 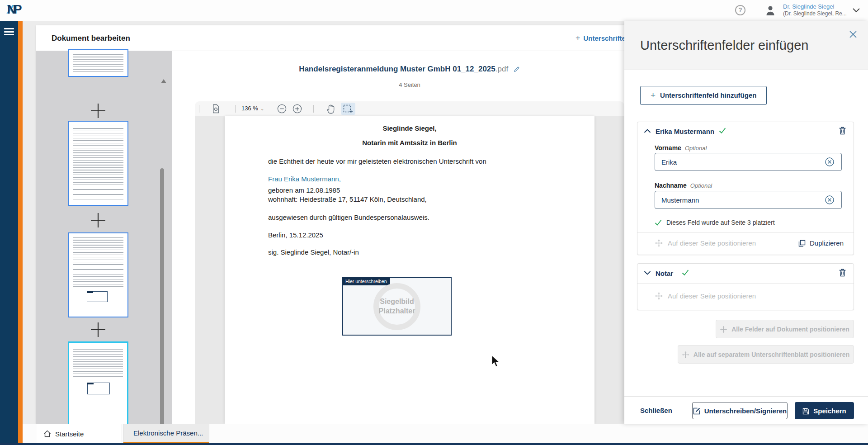 What do you see at coordinates (445, 433) in the screenshot?
I see `bottom-tab-bar: Startseite Elektronische Präsen...` at bounding box center [445, 433].